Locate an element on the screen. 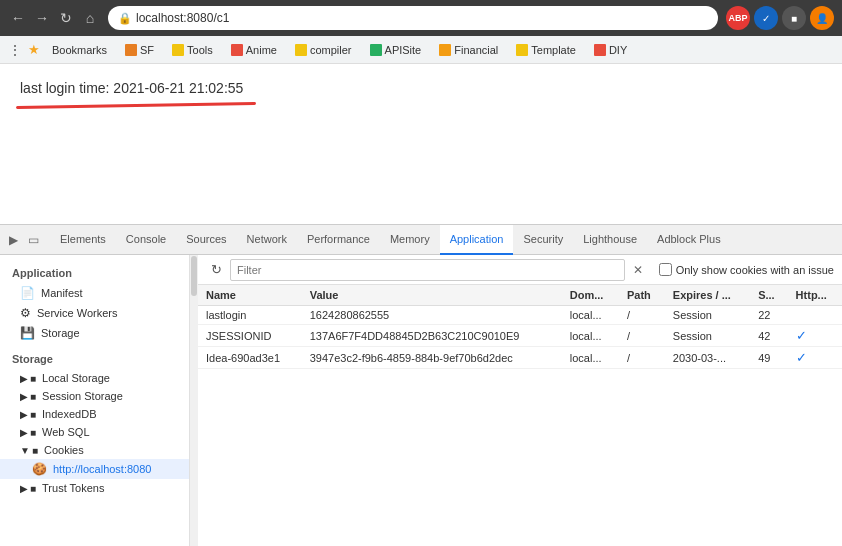 This screenshot has height=546, width=842. sidebar-item-storage-app: 💾 Storage is located at coordinates (94, 333).